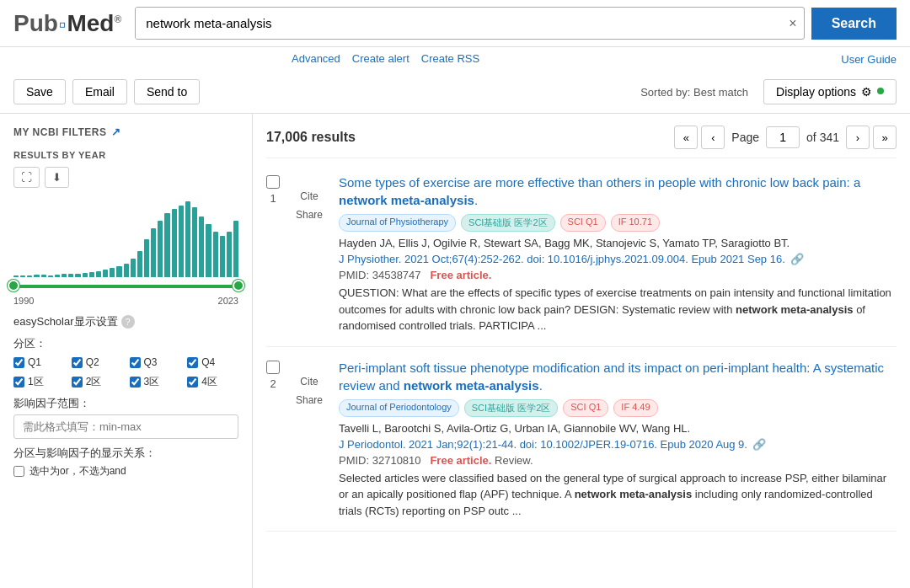 The height and width of the screenshot is (588, 910). What do you see at coordinates (618, 275) in the screenshot?
I see `article-pmid-line: PMID: 34538747 Free article.` at bounding box center [618, 275].